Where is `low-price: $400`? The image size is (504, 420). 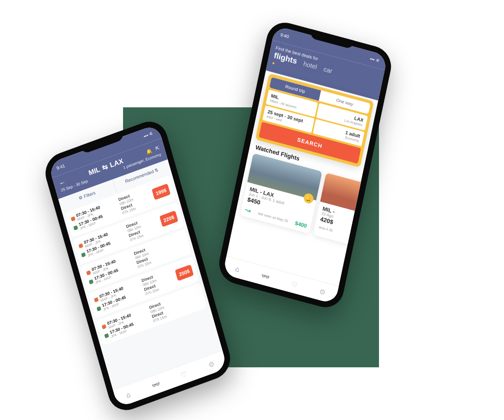
low-price: $400 is located at coordinates (301, 225).